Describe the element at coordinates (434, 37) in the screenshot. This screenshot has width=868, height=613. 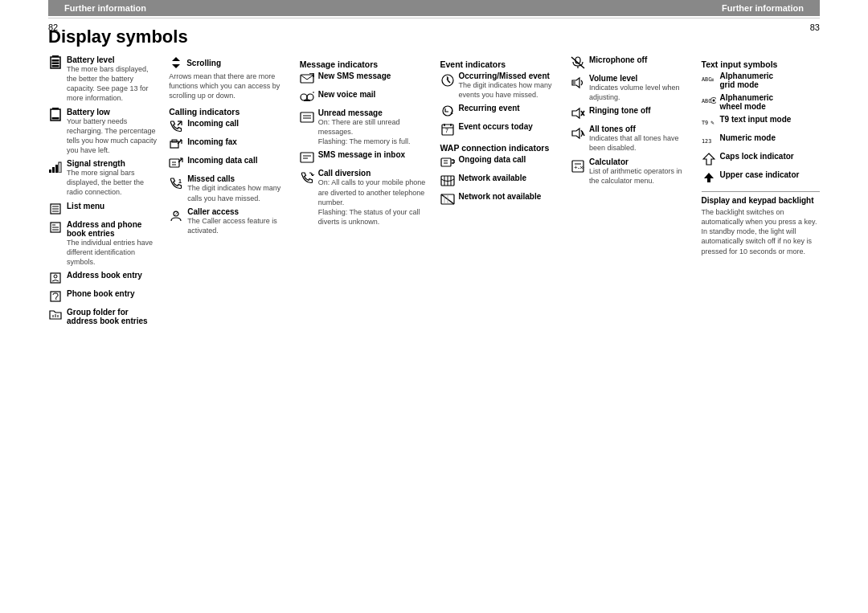
I see `page-title: Display symbols` at that location.